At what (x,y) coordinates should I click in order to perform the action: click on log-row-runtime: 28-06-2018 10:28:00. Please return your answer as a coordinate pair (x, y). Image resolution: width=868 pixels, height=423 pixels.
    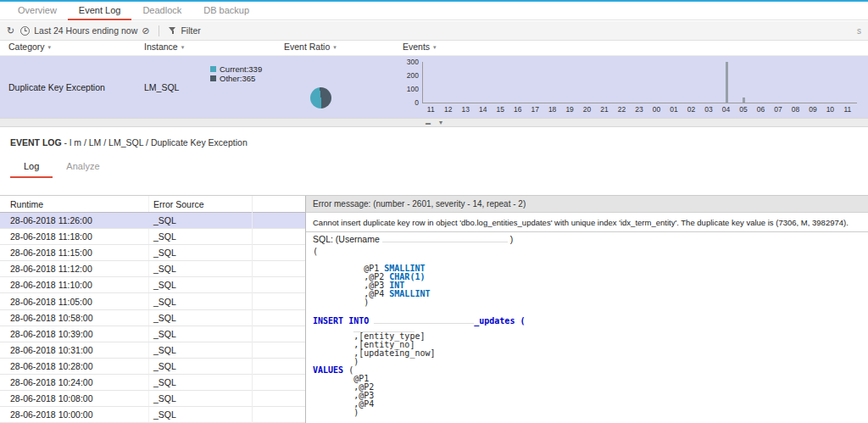
    Looking at the image, I should click on (52, 366).